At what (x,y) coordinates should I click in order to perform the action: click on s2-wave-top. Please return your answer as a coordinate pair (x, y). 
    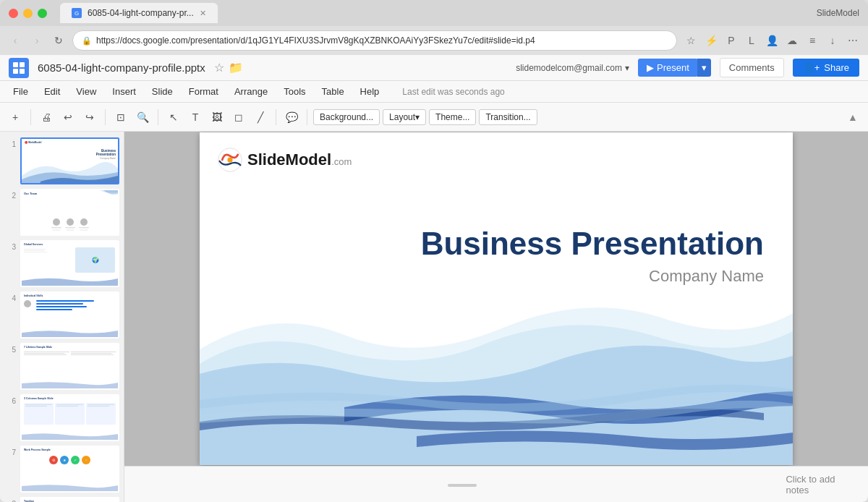
    Looking at the image, I should click on (100, 200).